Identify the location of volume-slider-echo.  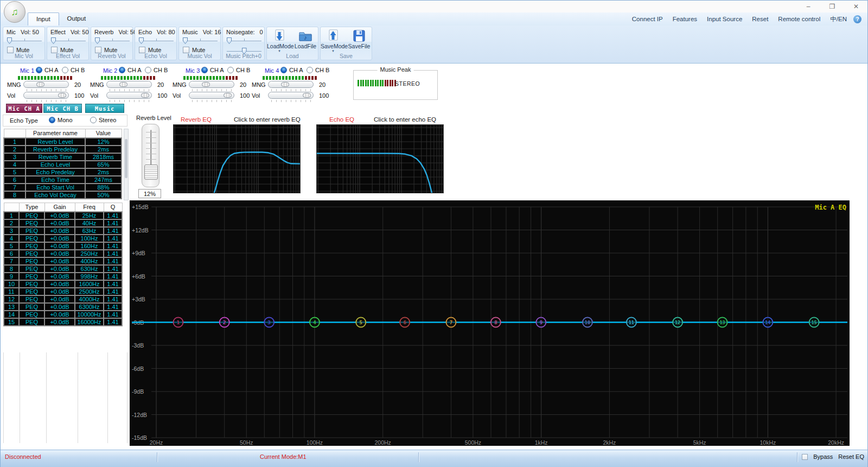
(156, 41).